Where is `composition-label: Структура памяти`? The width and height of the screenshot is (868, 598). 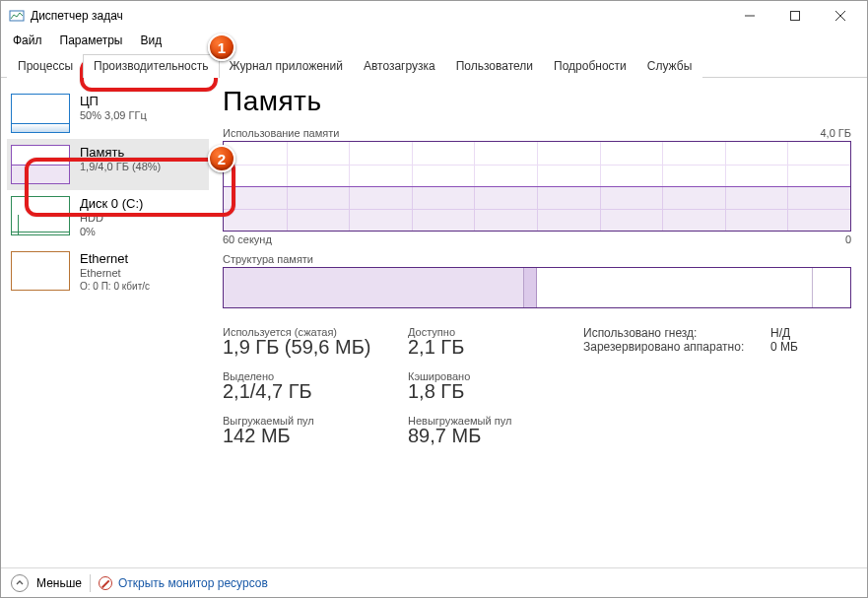 composition-label: Структура памяти is located at coordinates (537, 259).